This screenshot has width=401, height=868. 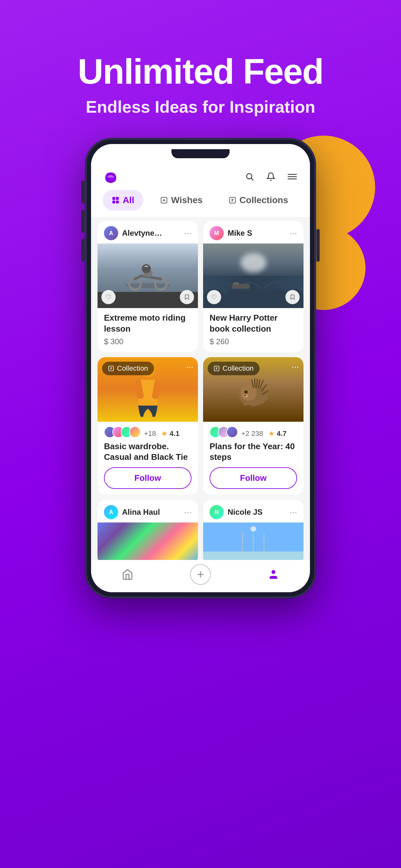 I want to click on post-actions-2: ♡, so click(x=253, y=297).